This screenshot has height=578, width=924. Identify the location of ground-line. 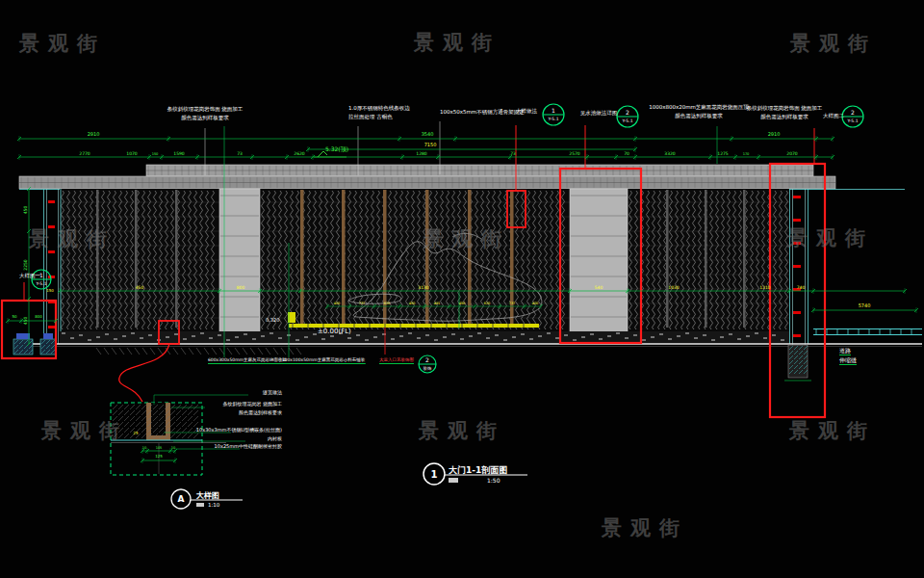
(468, 345).